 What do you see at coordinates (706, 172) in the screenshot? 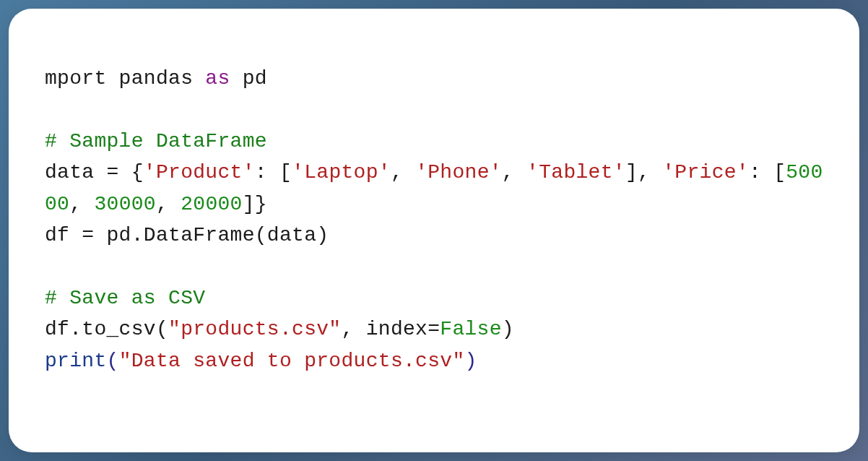
I see `code-string: 'Price'` at bounding box center [706, 172].